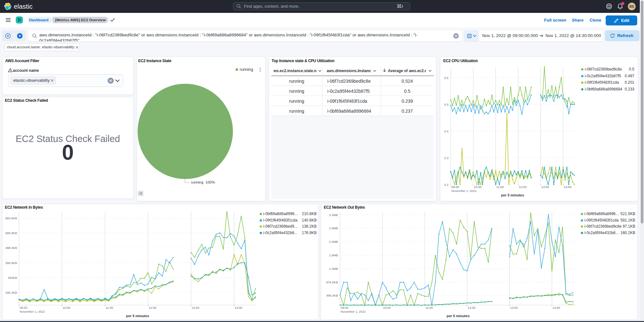 The height and width of the screenshot is (322, 644). Describe the element at coordinates (11, 218) in the screenshot. I see `svg-text: 683.6KB` at that location.